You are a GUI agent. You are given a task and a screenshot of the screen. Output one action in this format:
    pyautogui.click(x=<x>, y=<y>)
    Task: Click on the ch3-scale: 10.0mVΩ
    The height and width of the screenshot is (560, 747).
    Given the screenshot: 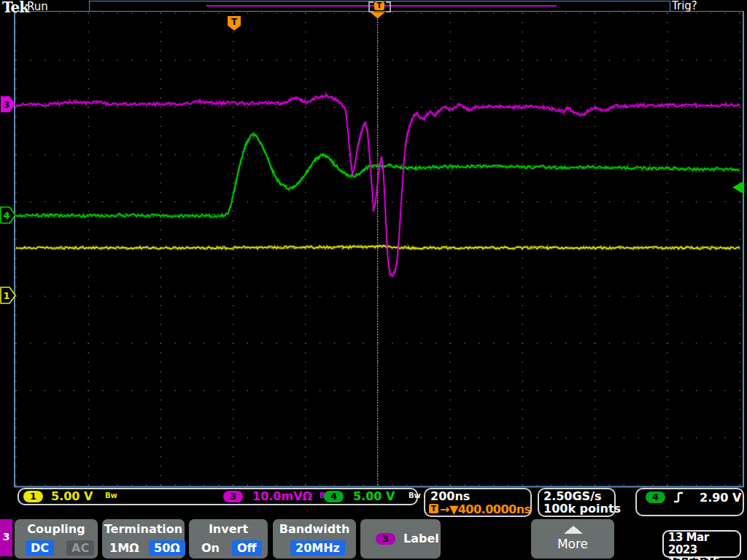 What is the action you would take?
    pyautogui.click(x=282, y=496)
    